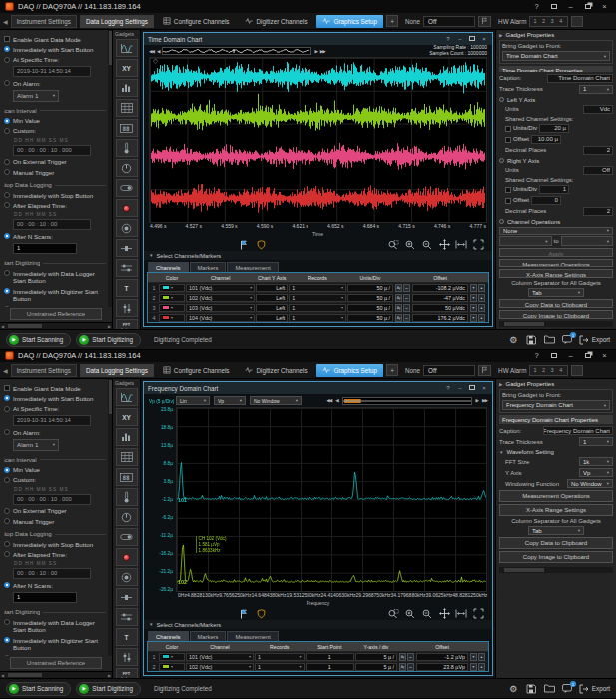  What do you see at coordinates (556, 496) in the screenshot?
I see `measurement-operations-button: Measurement Operations` at bounding box center [556, 496].